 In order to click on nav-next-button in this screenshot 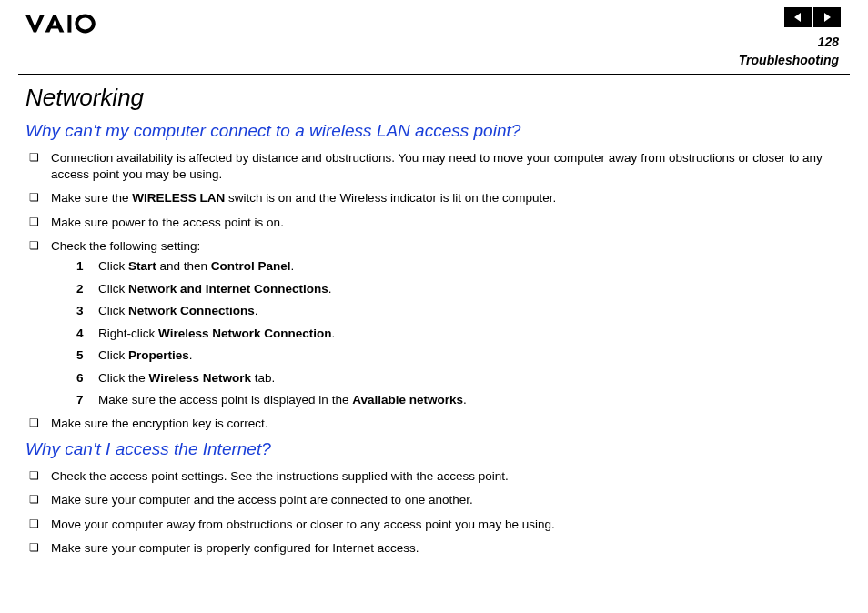, I will do `click(827, 17)`.